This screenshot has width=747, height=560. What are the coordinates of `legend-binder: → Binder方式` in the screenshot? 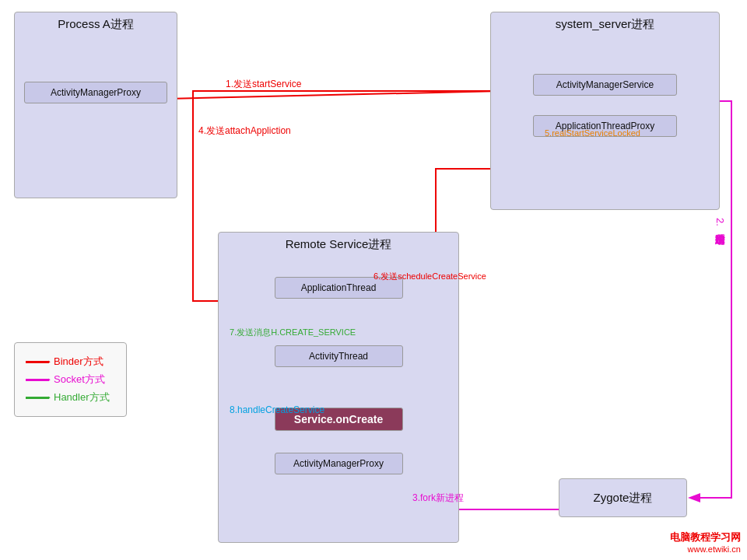 It's located at (70, 362).